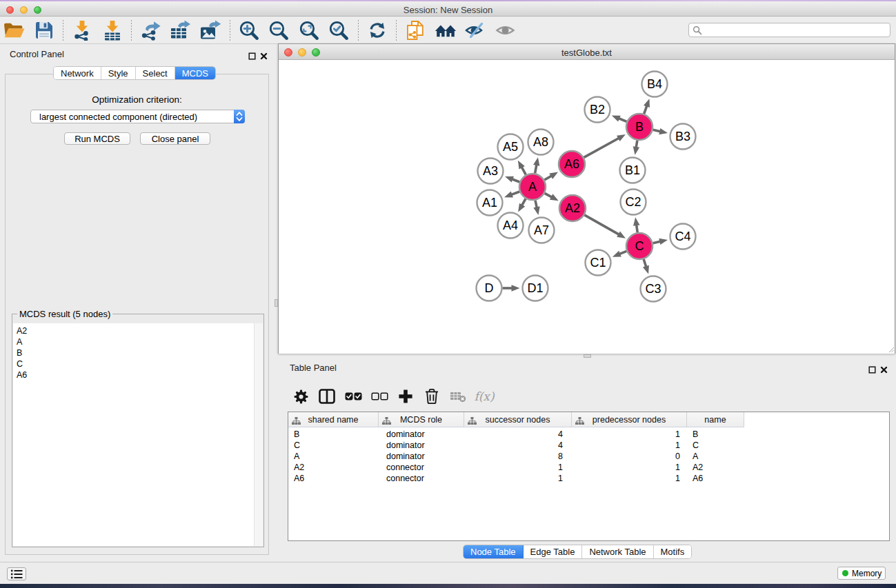 The image size is (896, 588). I want to click on zoom-fit-icon, so click(309, 30).